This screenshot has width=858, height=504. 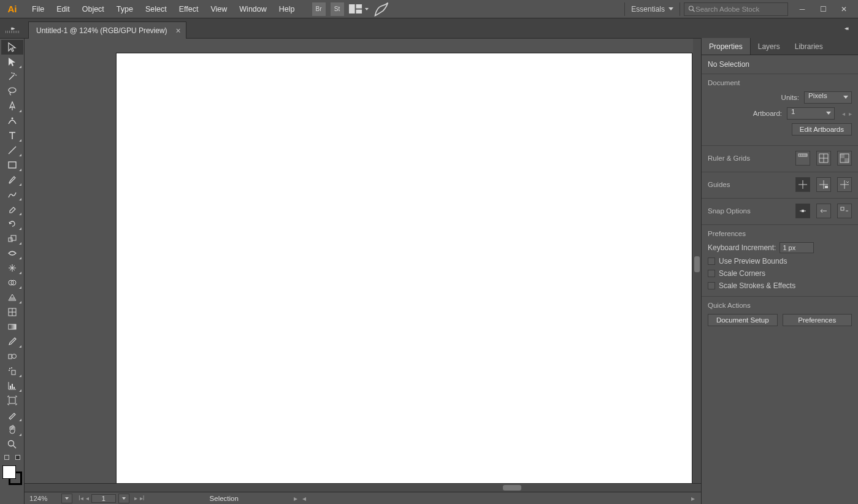 I want to click on type-tool, so click(x=12, y=136).